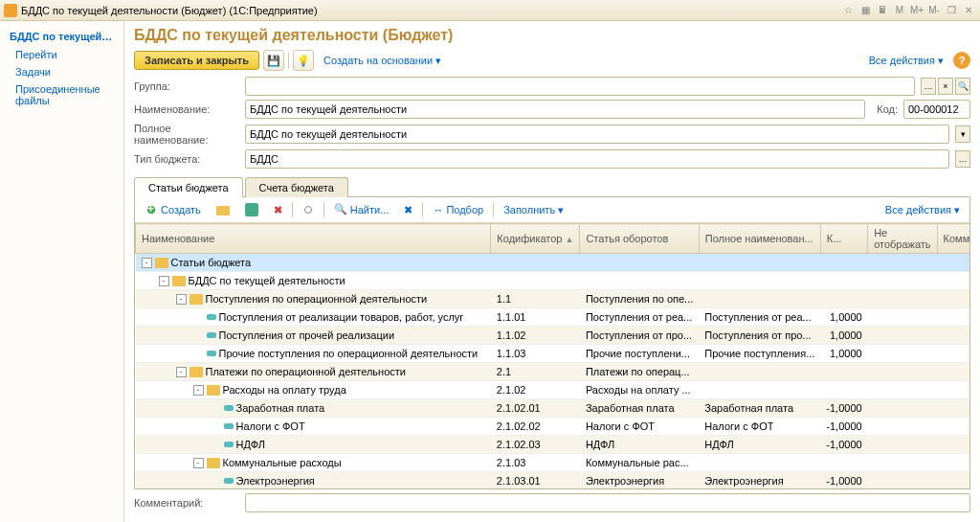 The width and height of the screenshot is (980, 522). What do you see at coordinates (187, 503) in the screenshot?
I see `comment-label: Комментарий:` at bounding box center [187, 503].